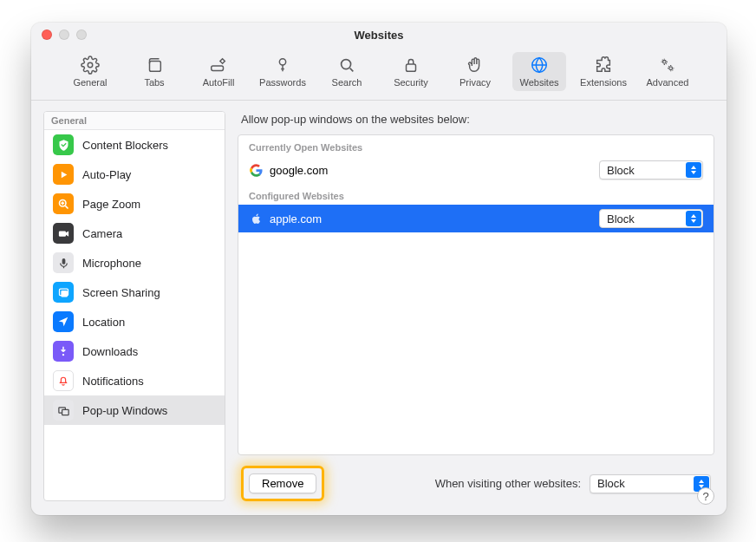 This screenshot has width=756, height=542. What do you see at coordinates (134, 121) in the screenshot?
I see `sidebar-header: General` at bounding box center [134, 121].